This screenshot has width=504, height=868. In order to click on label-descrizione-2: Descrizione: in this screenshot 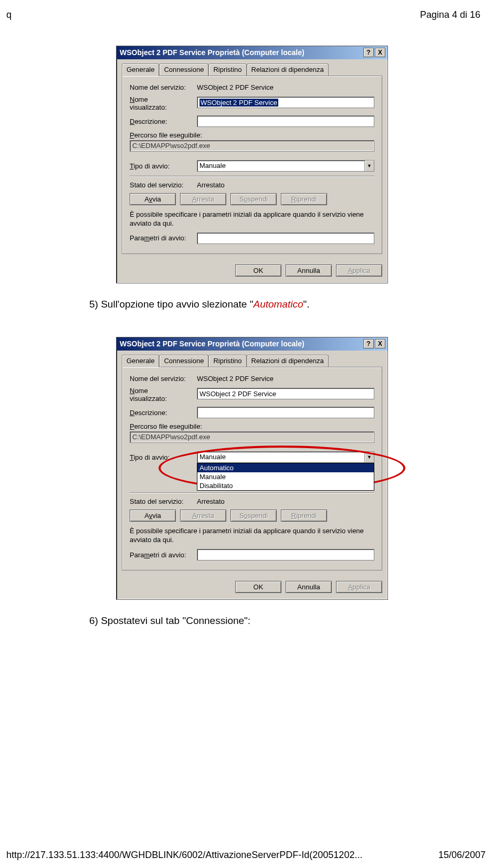, I will do `click(163, 412)`.